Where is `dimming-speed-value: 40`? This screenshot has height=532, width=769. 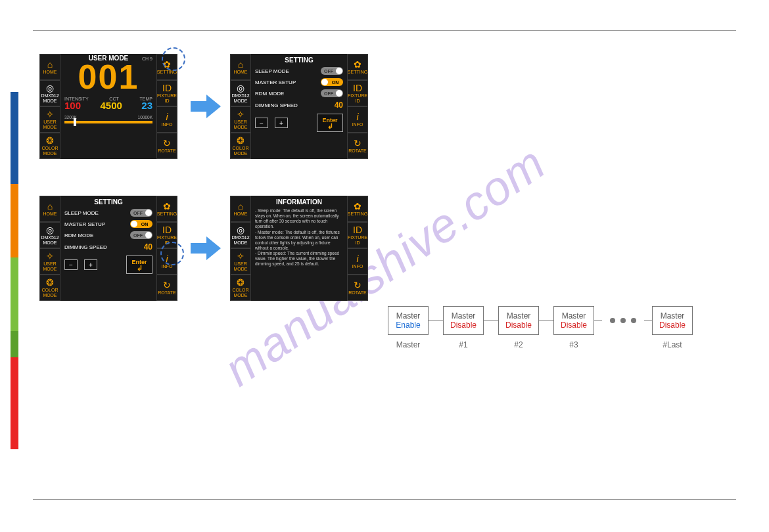
dimming-speed-value: 40 is located at coordinates (339, 105).